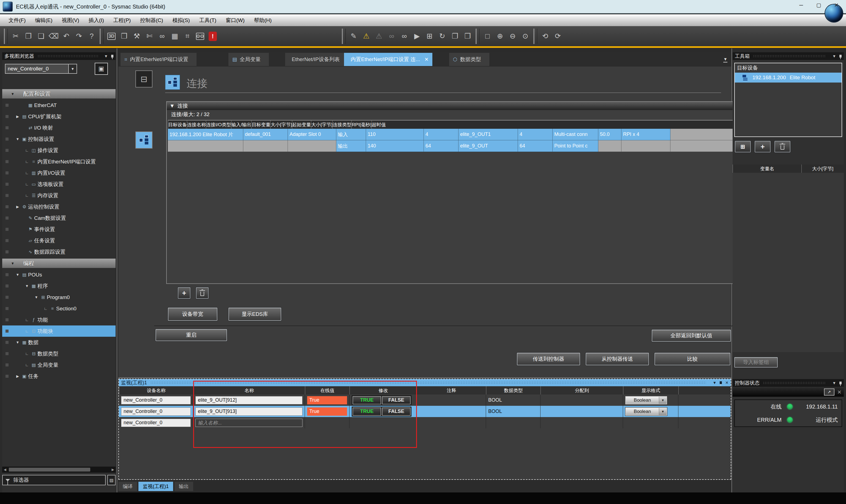  What do you see at coordinates (782, 147) in the screenshot?
I see `delete-device-button` at bounding box center [782, 147].